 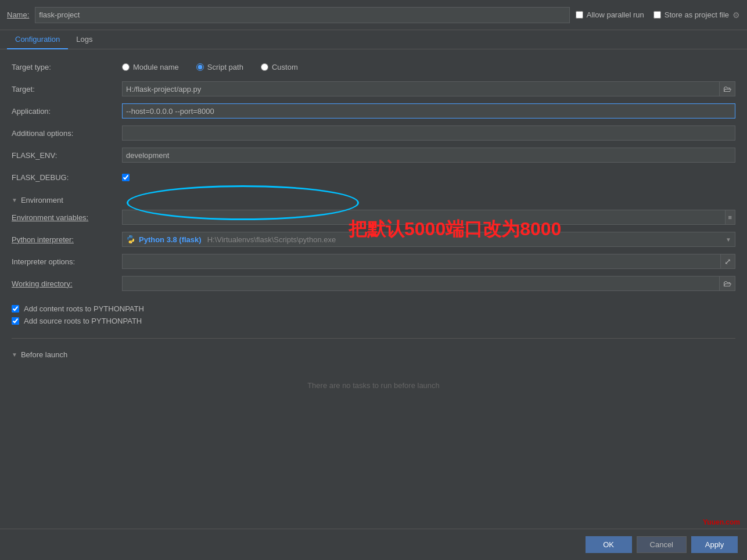 What do you see at coordinates (374, 261) in the screenshot?
I see `interpreter-options-row: Interpreter options: ⤢` at bounding box center [374, 261].